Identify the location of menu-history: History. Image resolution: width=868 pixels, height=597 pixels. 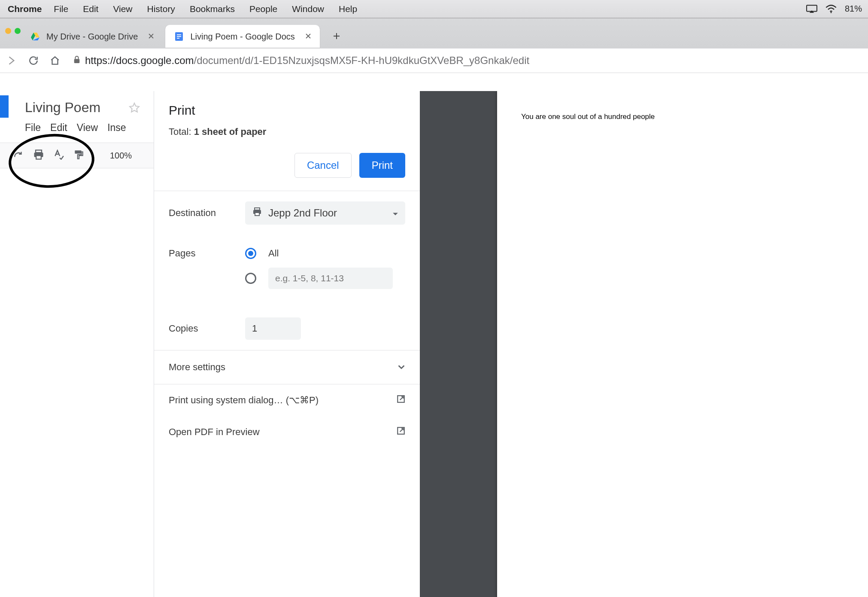
(161, 9).